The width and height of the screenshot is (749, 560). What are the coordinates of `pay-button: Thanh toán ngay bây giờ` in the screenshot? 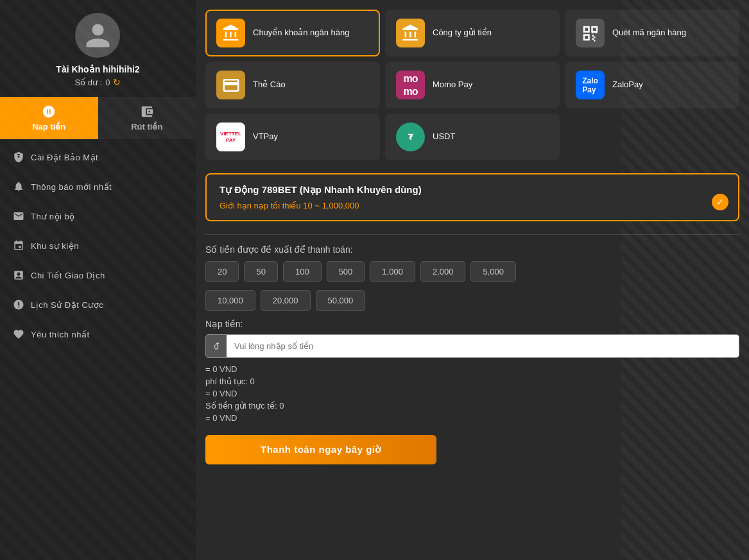 It's located at (321, 450).